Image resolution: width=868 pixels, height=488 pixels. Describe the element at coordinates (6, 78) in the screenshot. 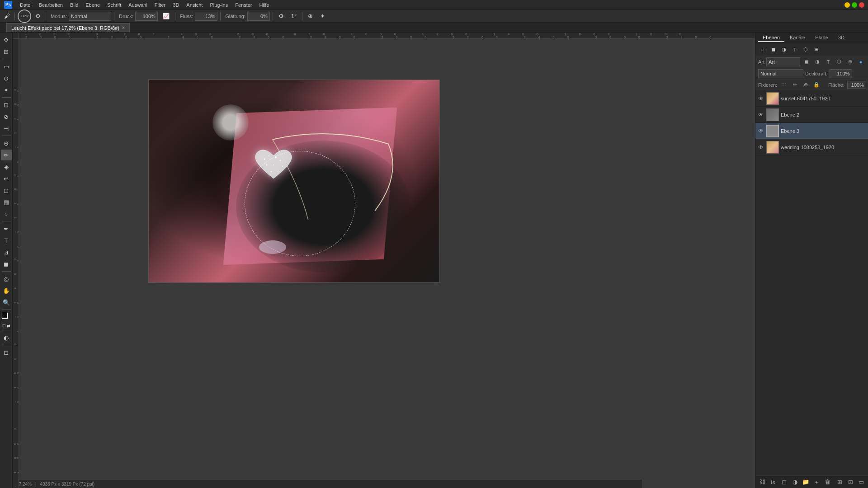

I see `lasso-tool: ⊙` at that location.